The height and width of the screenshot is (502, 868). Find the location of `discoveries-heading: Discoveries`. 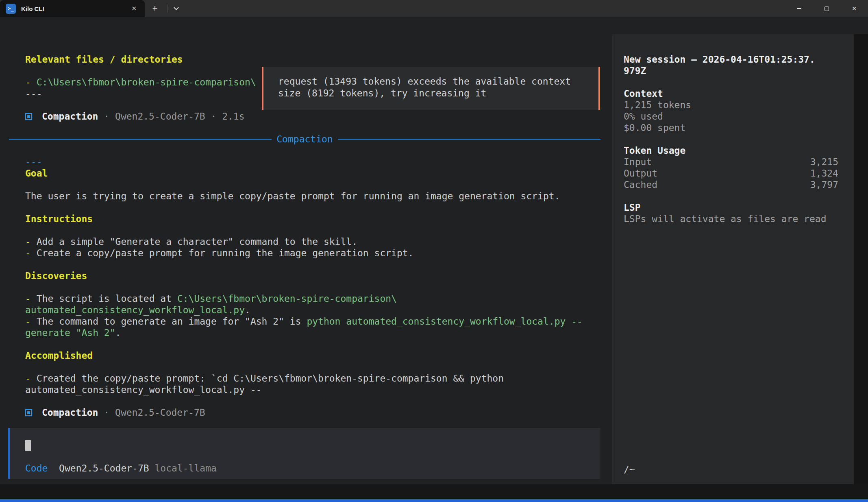

discoveries-heading: Discoveries is located at coordinates (313, 276).